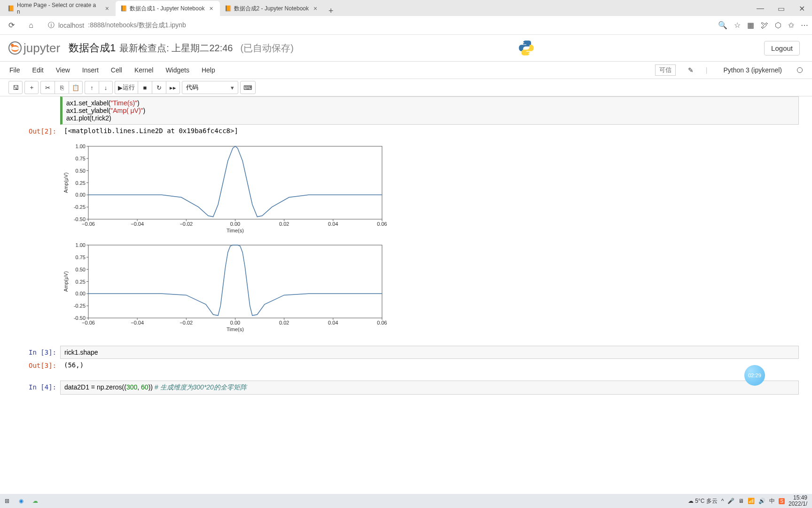  I want to click on close-button: ✕, so click(802, 8).